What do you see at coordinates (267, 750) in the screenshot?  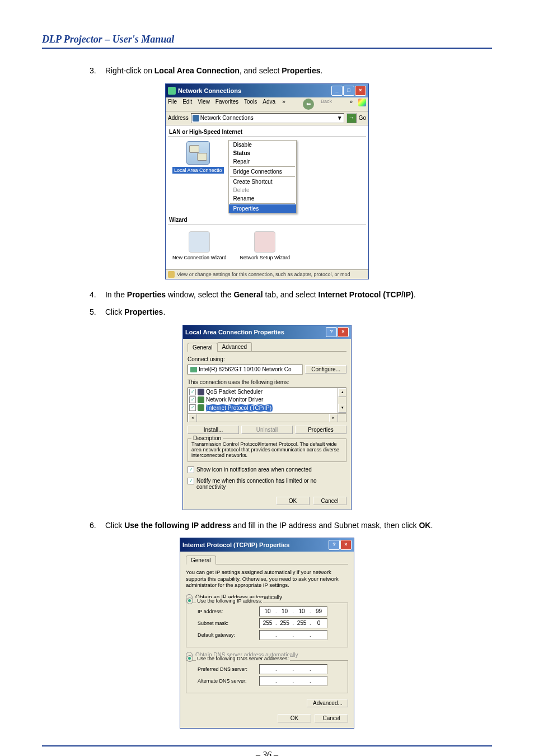 I see `page-footer: – 36 –` at bounding box center [267, 750].